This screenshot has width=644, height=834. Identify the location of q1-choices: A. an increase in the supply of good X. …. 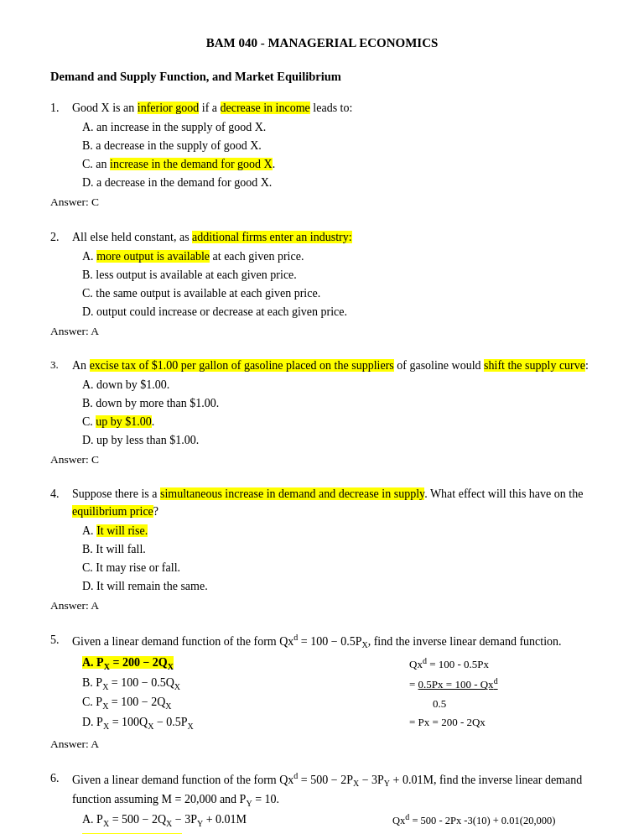
(338, 154).